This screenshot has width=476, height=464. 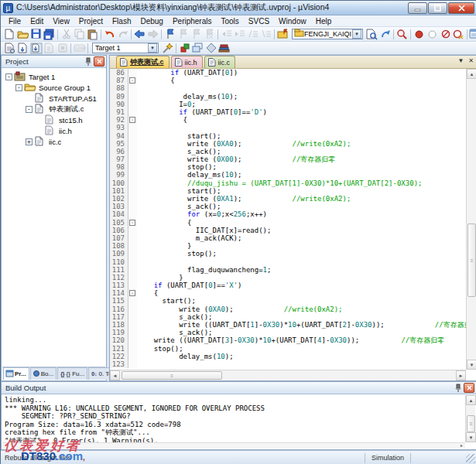 What do you see at coordinates (324, 22) in the screenshot?
I see `menu-help: Help` at bounding box center [324, 22].